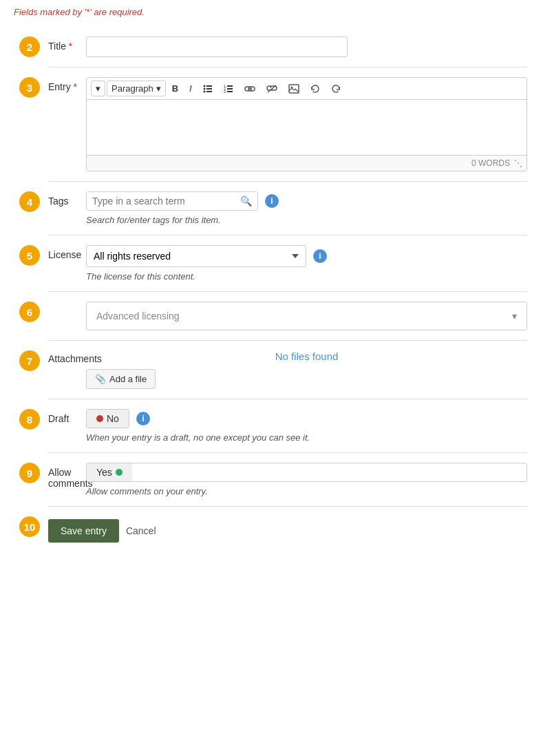 The width and height of the screenshot is (541, 756). Describe the element at coordinates (67, 417) in the screenshot. I see `draft-label: Draft` at that location.